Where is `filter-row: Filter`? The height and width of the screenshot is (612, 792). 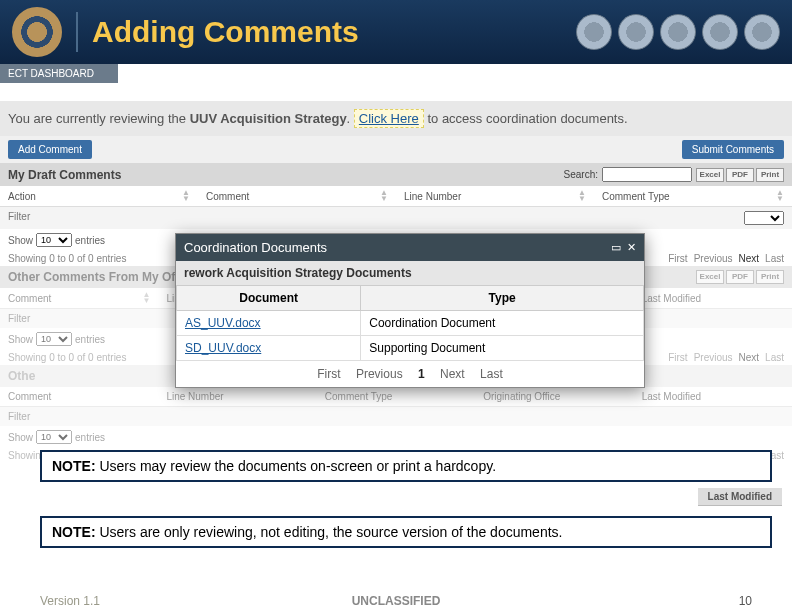 filter-row: Filter is located at coordinates (396, 218).